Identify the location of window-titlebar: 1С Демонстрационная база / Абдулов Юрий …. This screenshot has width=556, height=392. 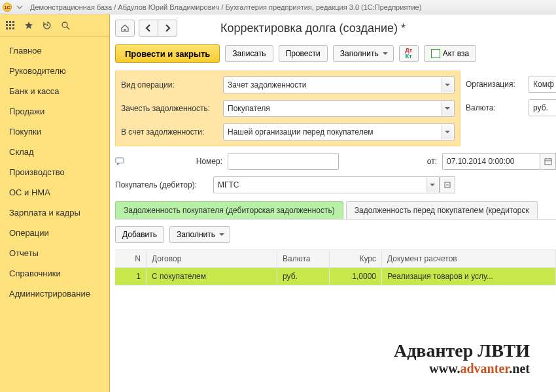
(278, 7).